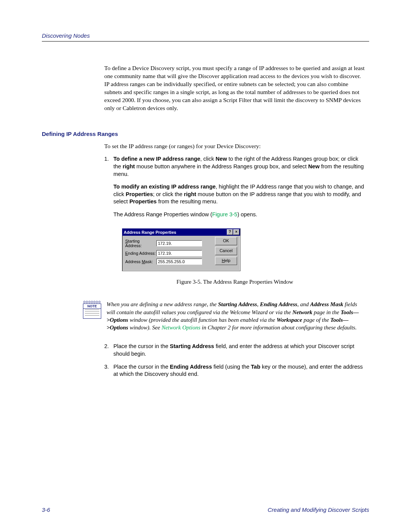  I want to click on bold-text: To define a new IP address range, so click(157, 159).